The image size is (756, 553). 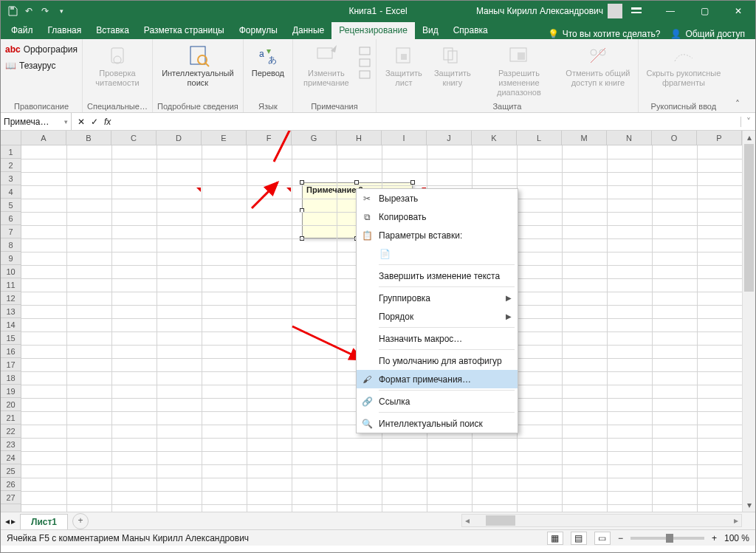 What do you see at coordinates (94, 122) in the screenshot?
I see `enter-fx-icon: ✓` at bounding box center [94, 122].